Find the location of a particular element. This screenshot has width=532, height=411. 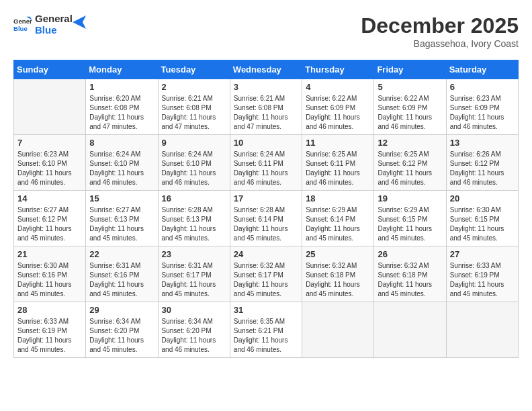

day-detail: Sunrise: 6:24 AM Sunset: 6:11 PM Dayligh… is located at coordinates (266, 169).